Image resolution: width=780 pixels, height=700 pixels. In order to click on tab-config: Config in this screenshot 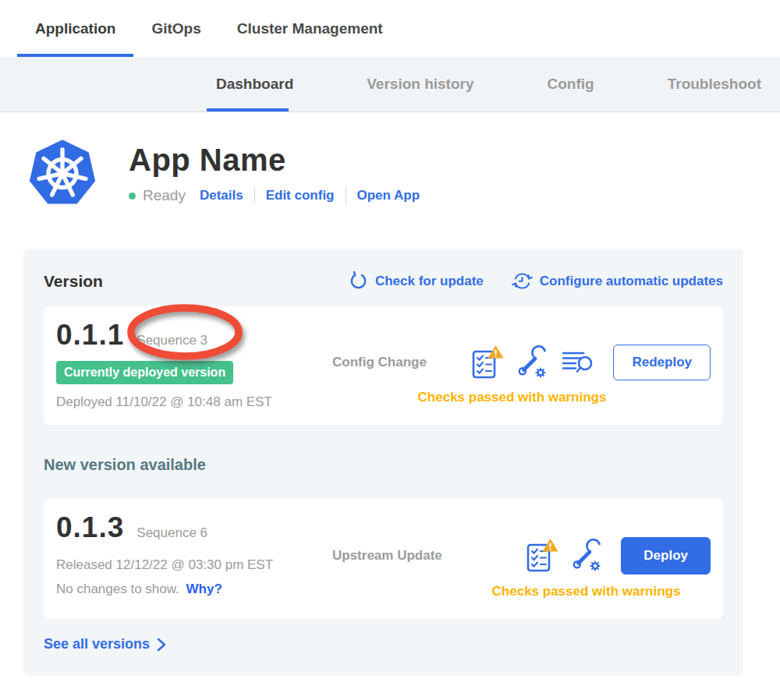, I will do `click(571, 84)`.